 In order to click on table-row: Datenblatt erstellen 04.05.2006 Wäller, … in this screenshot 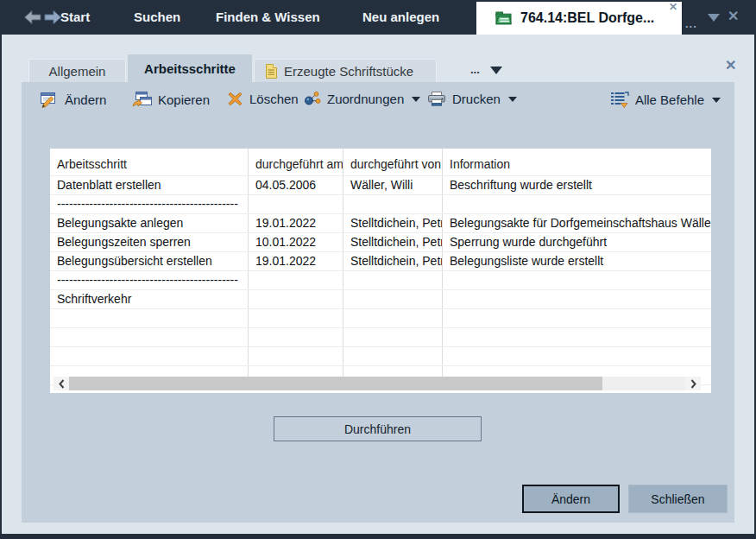, I will do `click(381, 186)`.